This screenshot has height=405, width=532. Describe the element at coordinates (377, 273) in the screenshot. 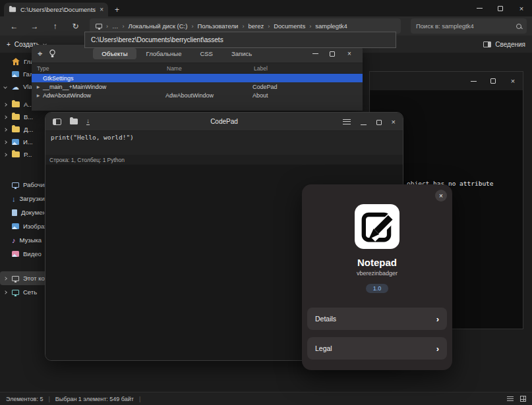

I see `developer-name: vberezinbadger` at that location.